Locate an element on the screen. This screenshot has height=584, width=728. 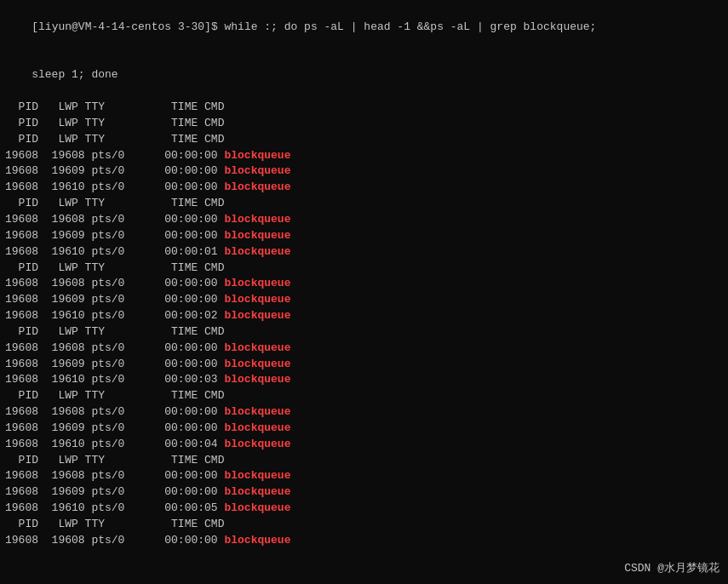
terminal-row: 19608 19610 pts/0 00:00:03 blockqueue is located at coordinates (364, 380).